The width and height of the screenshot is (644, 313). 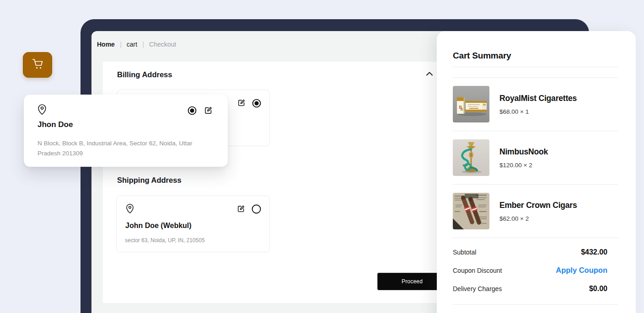 What do you see at coordinates (536, 289) in the screenshot?
I see `delivery-row: Delivery Charges $0.00` at bounding box center [536, 289].